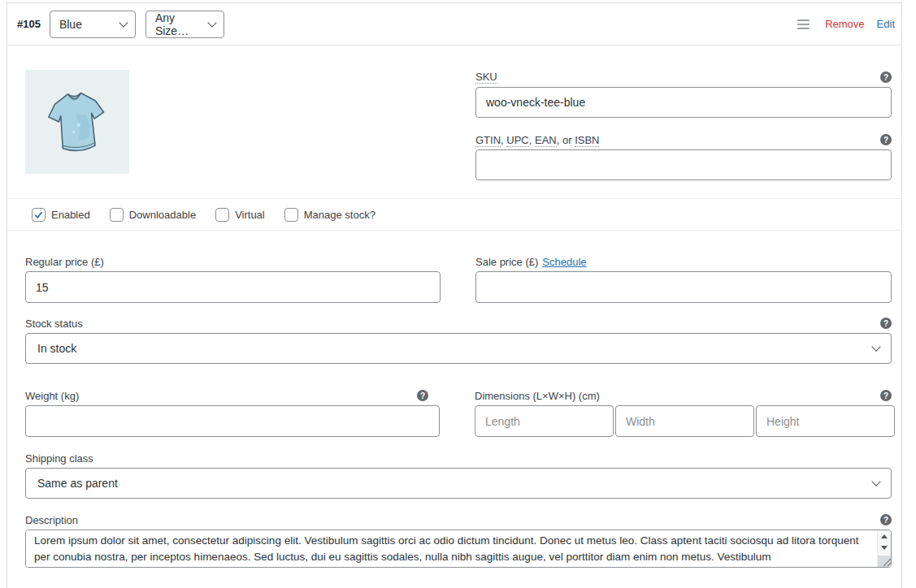  What do you see at coordinates (537, 140) in the screenshot?
I see `gtin-label: GTIN, UPC, EAN, or ISBN` at bounding box center [537, 140].